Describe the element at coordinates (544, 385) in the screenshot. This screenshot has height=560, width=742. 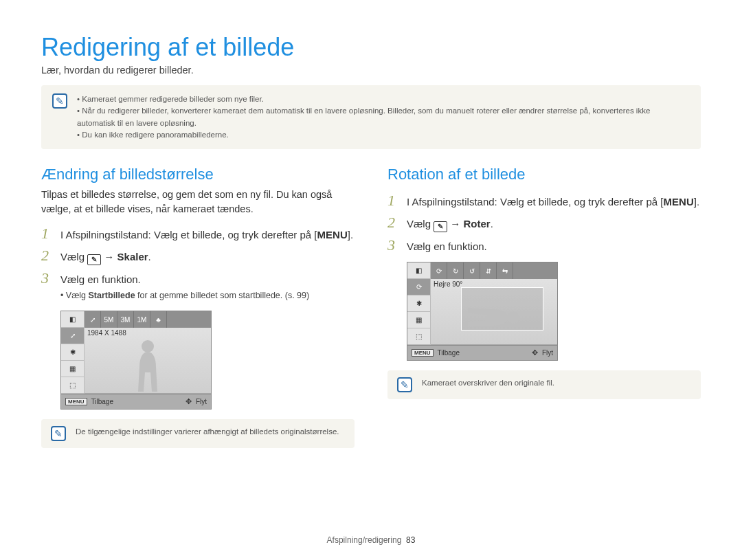
I see `rotate-bottom-note: ✎ Kameraet overskriver den originale fil…` at that location.